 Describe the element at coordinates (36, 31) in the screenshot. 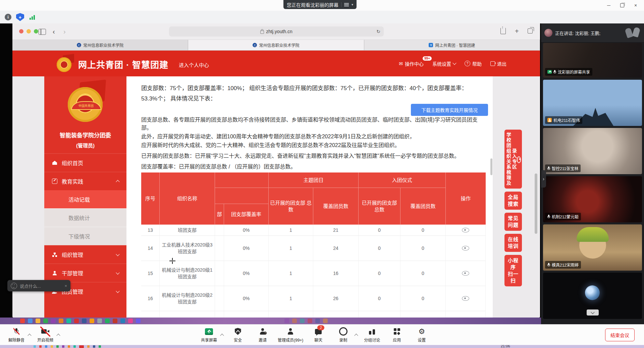

I see `traffic-zoom-button` at that location.